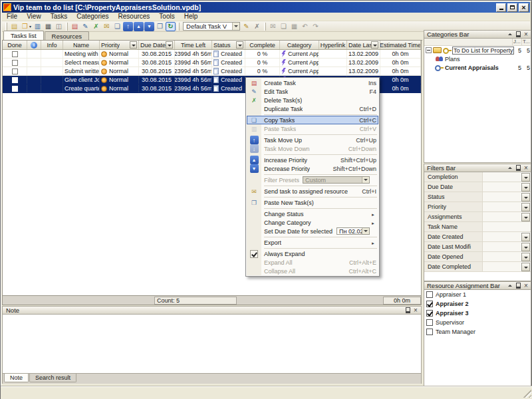 Image resolution: width=532 pixels, height=399 pixels. I want to click on close-button, so click(524, 8).